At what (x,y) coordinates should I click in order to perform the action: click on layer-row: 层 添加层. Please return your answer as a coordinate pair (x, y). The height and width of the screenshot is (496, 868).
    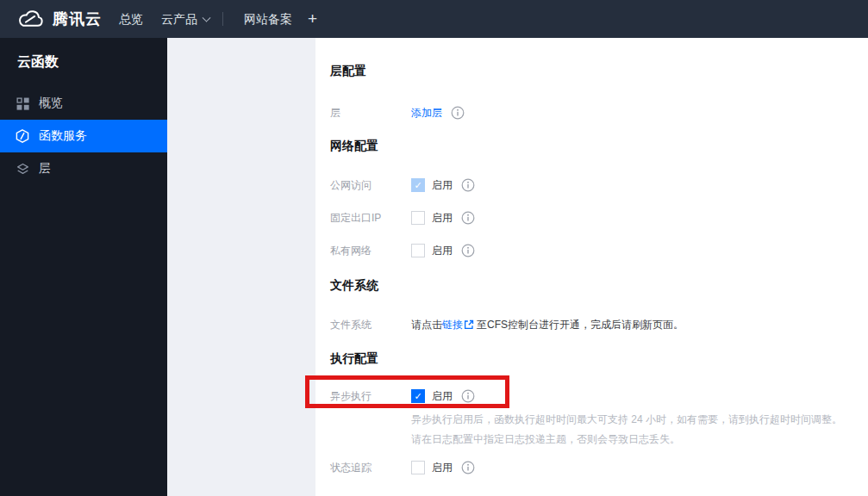
    Looking at the image, I should click on (599, 113).